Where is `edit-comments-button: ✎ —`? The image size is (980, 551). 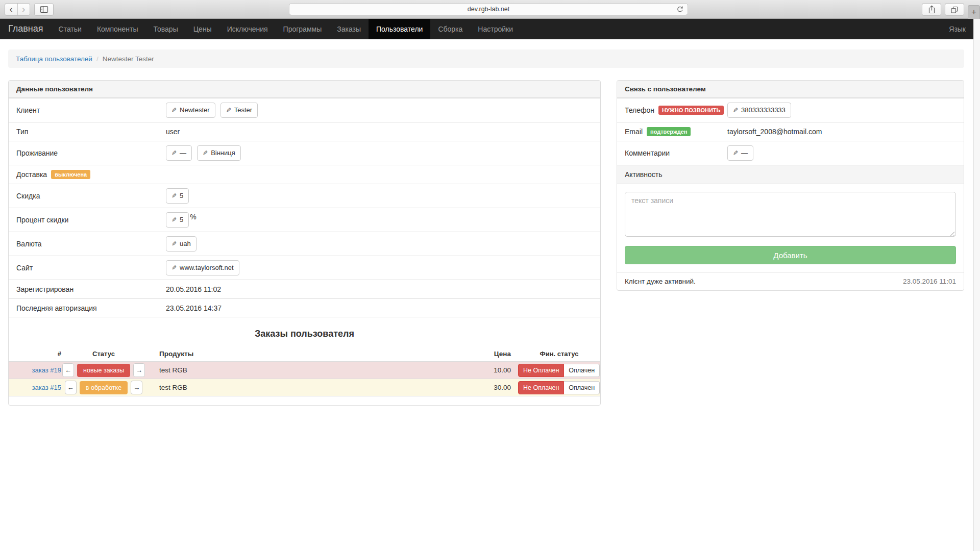
edit-comments-button: ✎ — is located at coordinates (740, 153).